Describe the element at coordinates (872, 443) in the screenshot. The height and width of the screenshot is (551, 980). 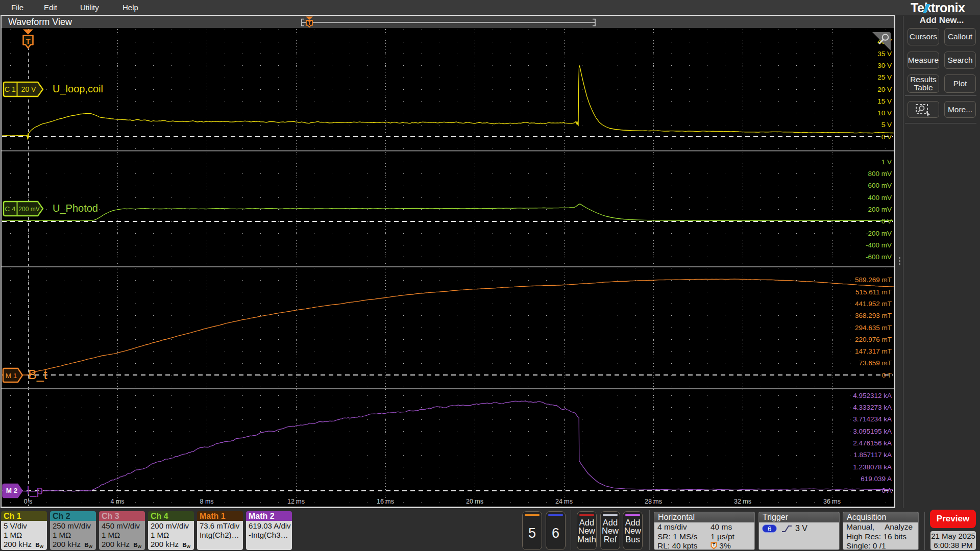
I see `svg-text: 2.476156 kA` at that location.